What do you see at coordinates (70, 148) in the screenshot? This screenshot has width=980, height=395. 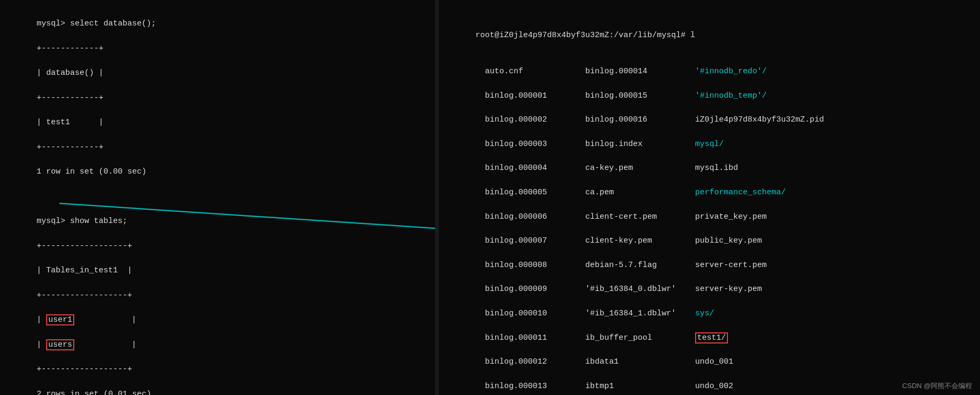 I see `line-6: +------------+` at bounding box center [70, 148].